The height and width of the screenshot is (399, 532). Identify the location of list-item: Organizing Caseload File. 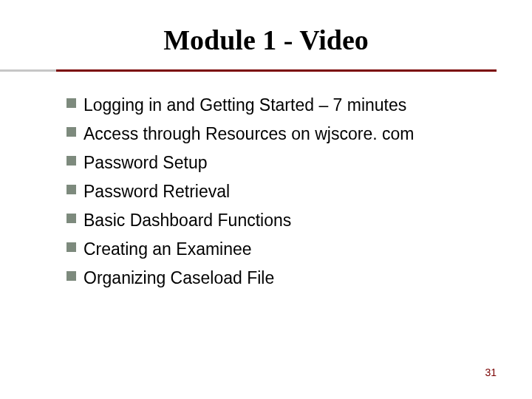
(299, 278).